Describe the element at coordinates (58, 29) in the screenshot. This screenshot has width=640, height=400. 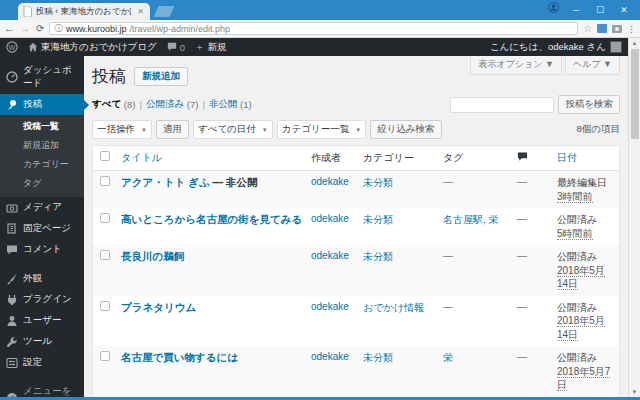
I see `page-info-icon: ⓘ` at that location.